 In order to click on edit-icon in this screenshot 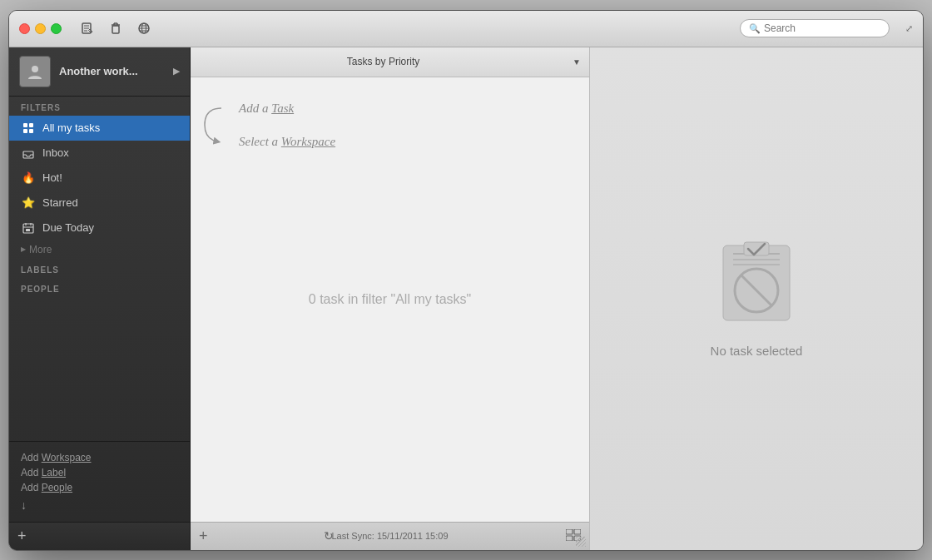, I will do `click(87, 28)`.